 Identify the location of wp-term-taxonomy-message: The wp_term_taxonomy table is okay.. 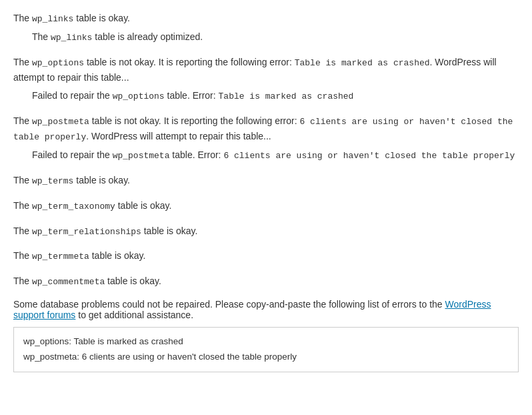
(266, 206).